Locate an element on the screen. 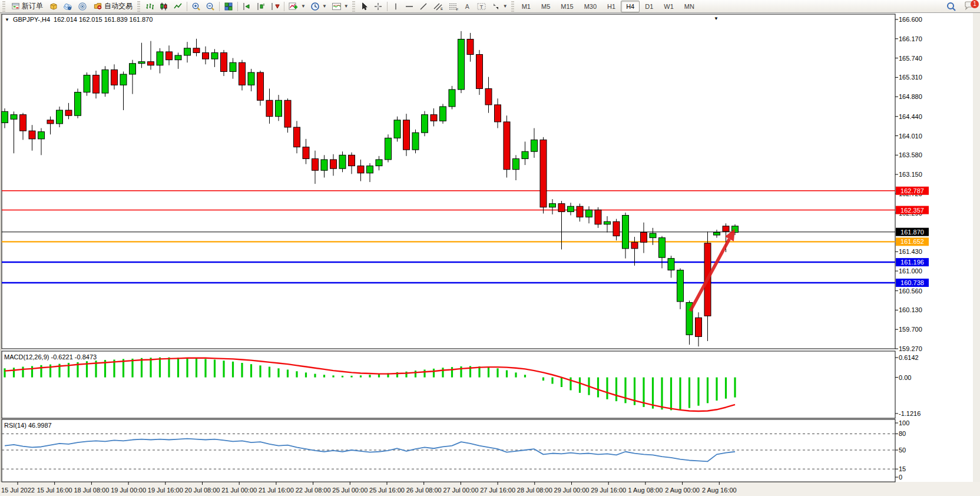  timeframe-mn: MN is located at coordinates (689, 6).